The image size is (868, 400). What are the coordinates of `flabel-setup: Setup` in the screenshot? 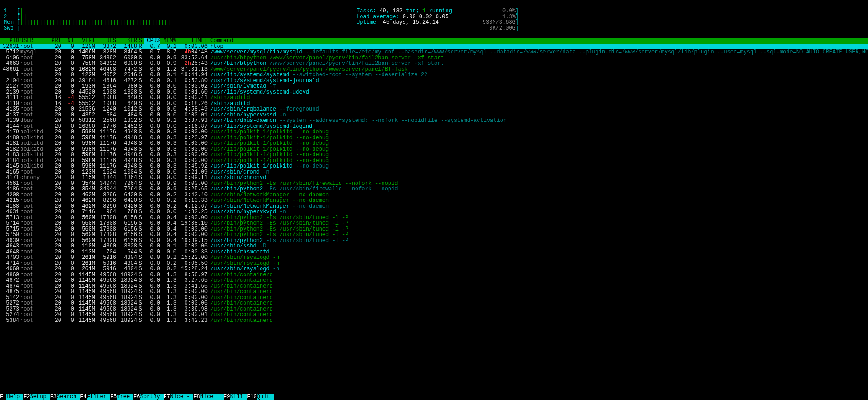 It's located at (40, 397).